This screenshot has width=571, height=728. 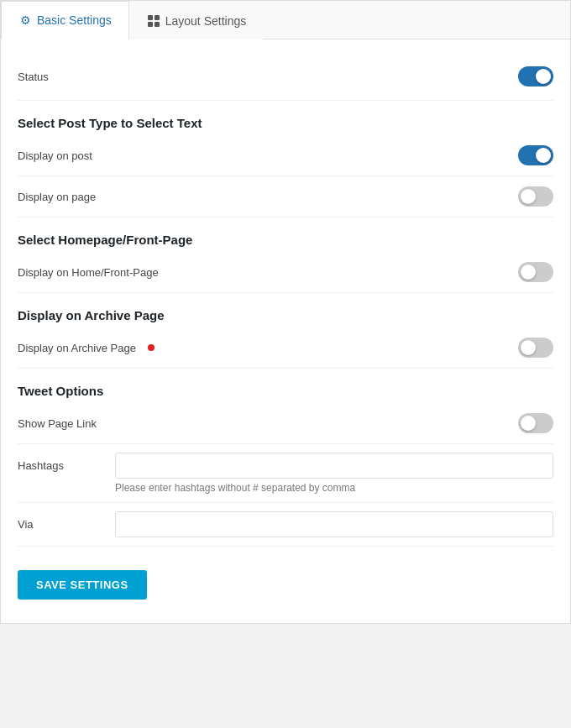 What do you see at coordinates (55, 156) in the screenshot?
I see `display-on-post-label: Display on post` at bounding box center [55, 156].